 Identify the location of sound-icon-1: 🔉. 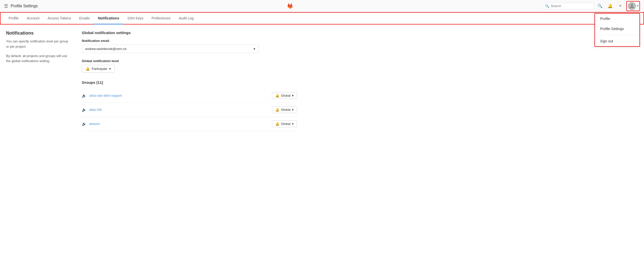
(84, 110).